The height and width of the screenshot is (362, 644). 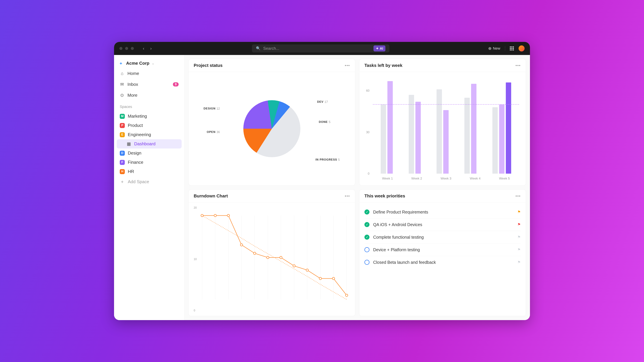 What do you see at coordinates (322, 102) in the screenshot?
I see `pie-label-dev: DEV 17` at bounding box center [322, 102].